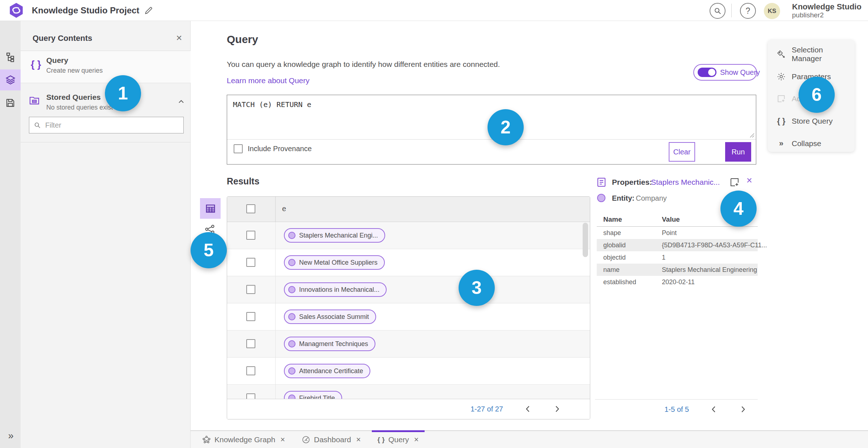 Image resolution: width=868 pixels, height=448 pixels. I want to click on hierarchy-icon, so click(10, 57).